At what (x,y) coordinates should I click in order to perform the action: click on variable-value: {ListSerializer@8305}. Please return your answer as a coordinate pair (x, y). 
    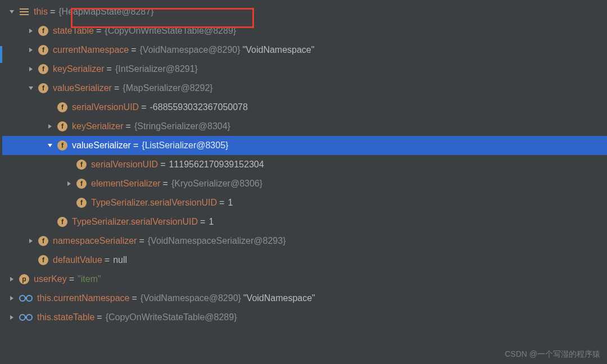
    Looking at the image, I should click on (185, 145).